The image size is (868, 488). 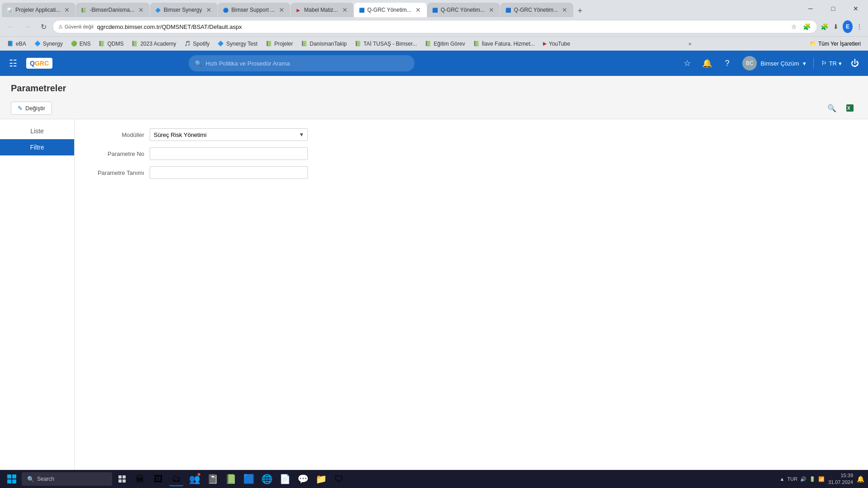 What do you see at coordinates (687, 63) in the screenshot?
I see `favorites-button: ☆` at bounding box center [687, 63].